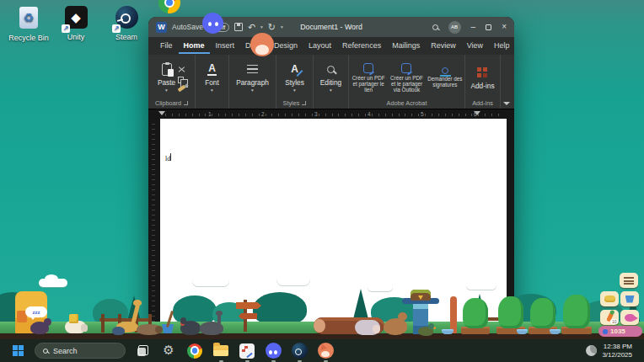  Describe the element at coordinates (406, 45) in the screenshot. I see `tab-mailings: Mailings` at that location.